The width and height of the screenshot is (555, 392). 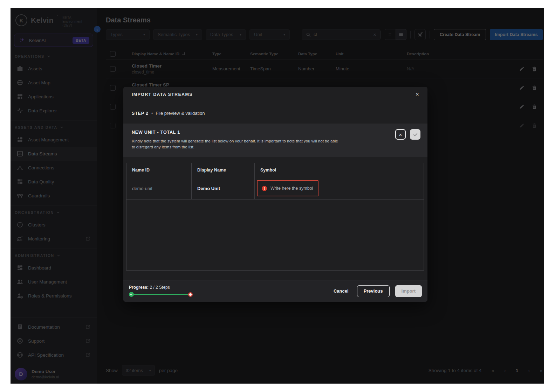 What do you see at coordinates (191, 295) in the screenshot?
I see `step-error-icon` at bounding box center [191, 295].